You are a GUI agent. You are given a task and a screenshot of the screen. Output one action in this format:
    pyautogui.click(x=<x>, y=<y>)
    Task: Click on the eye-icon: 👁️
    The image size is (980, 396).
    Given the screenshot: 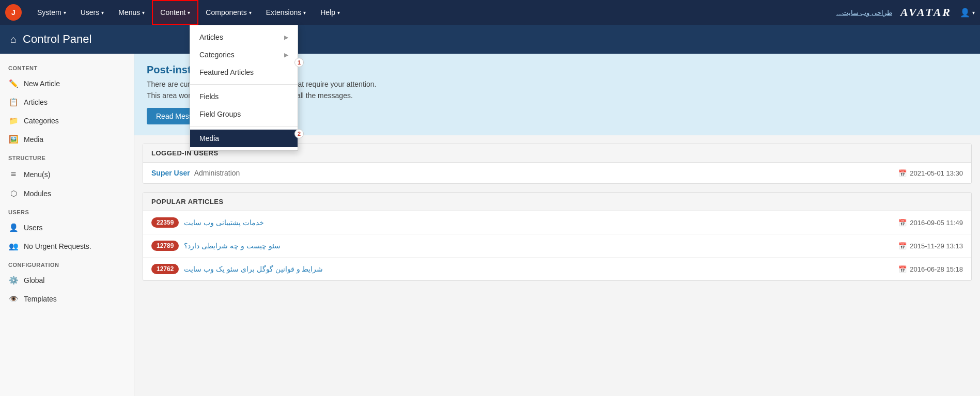 What is the action you would take?
    pyautogui.click(x=13, y=299)
    